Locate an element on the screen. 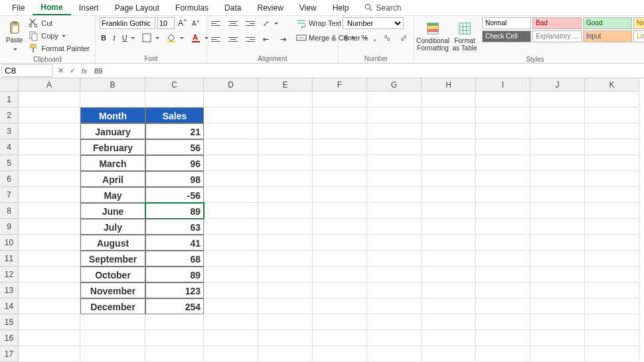 This screenshot has width=644, height=362. cell-B2: Month is located at coordinates (113, 115).